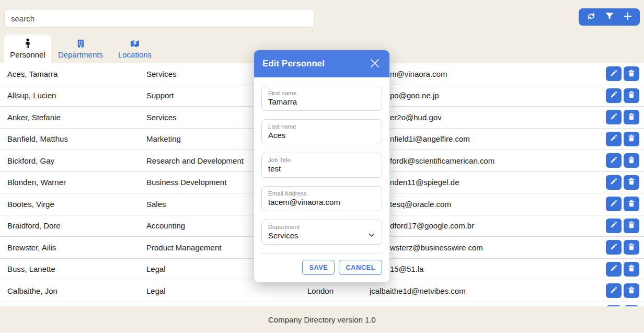  What do you see at coordinates (135, 43) in the screenshot?
I see `map-icon` at bounding box center [135, 43].